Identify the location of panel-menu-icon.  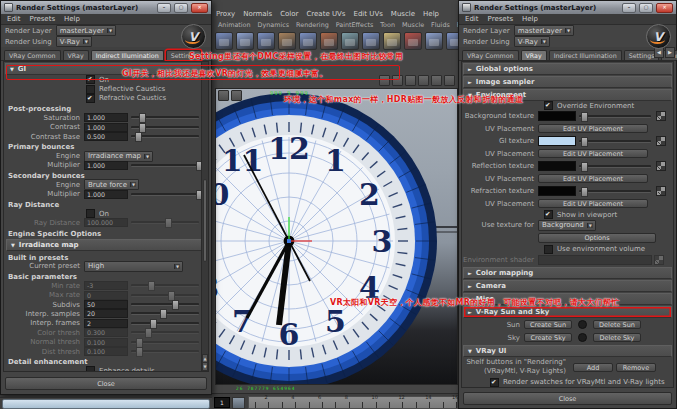
(236, 96).